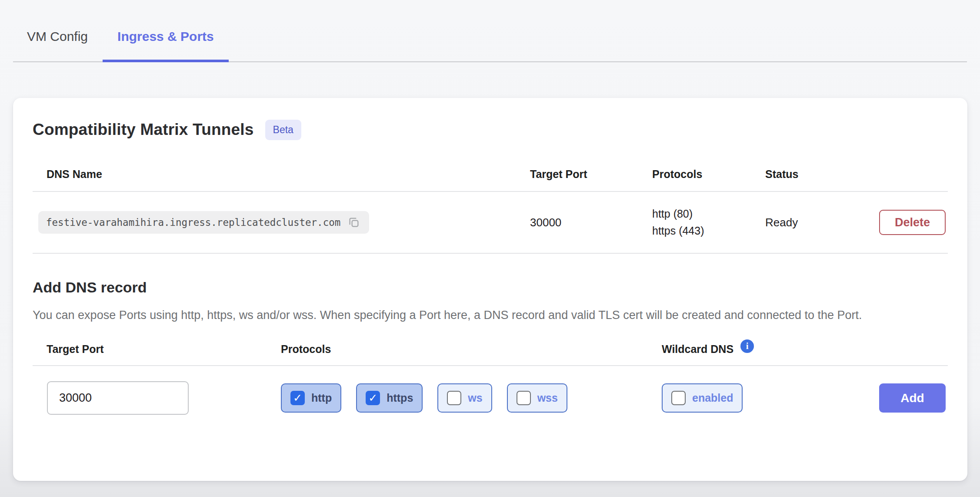  What do you see at coordinates (591, 223) in the screenshot?
I see `row-target-port: 30000` at bounding box center [591, 223].